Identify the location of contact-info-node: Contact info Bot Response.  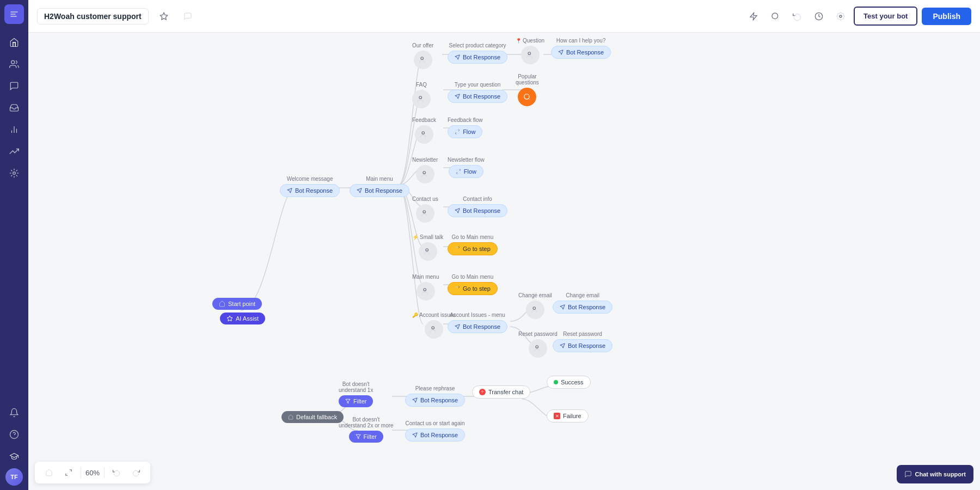
(477, 207).